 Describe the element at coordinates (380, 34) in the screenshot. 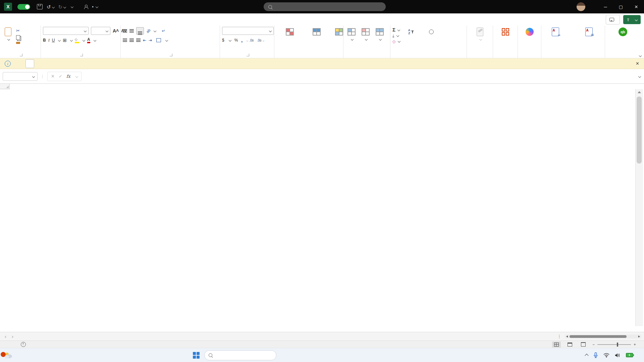

I see `format-cells-button` at that location.